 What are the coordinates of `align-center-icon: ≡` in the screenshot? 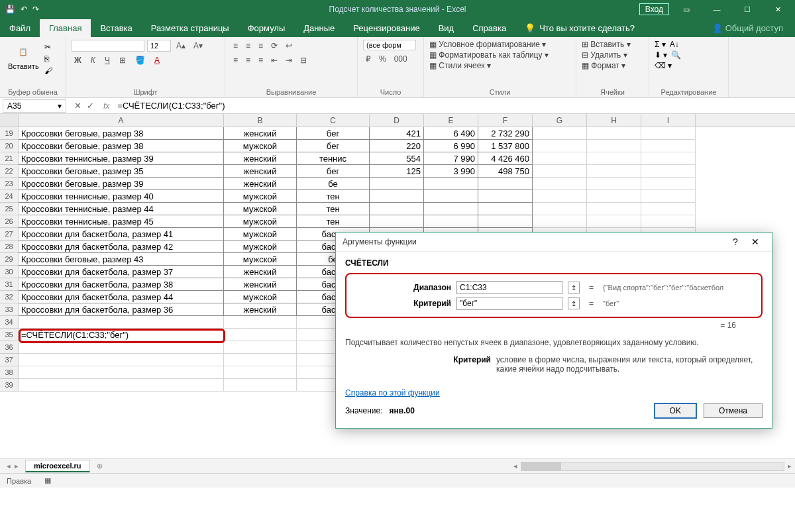 It's located at (248, 60).